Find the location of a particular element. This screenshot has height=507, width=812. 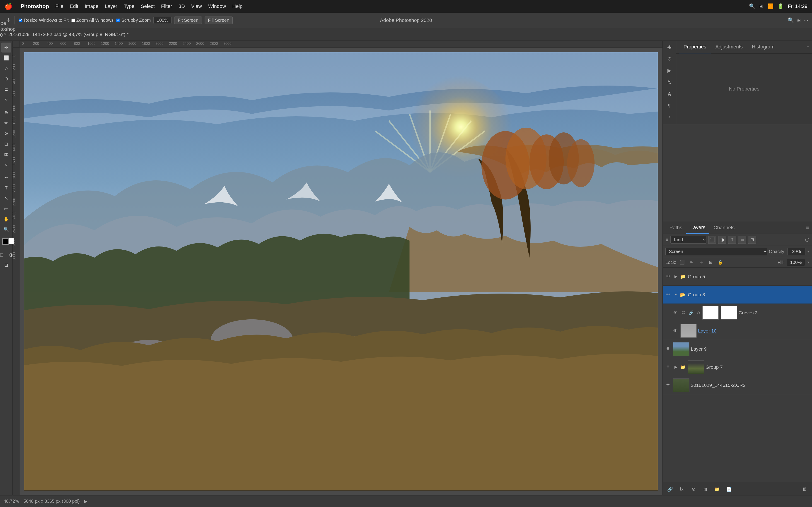

zoom-all-windows-label: Zoom All Windows is located at coordinates (93, 20).